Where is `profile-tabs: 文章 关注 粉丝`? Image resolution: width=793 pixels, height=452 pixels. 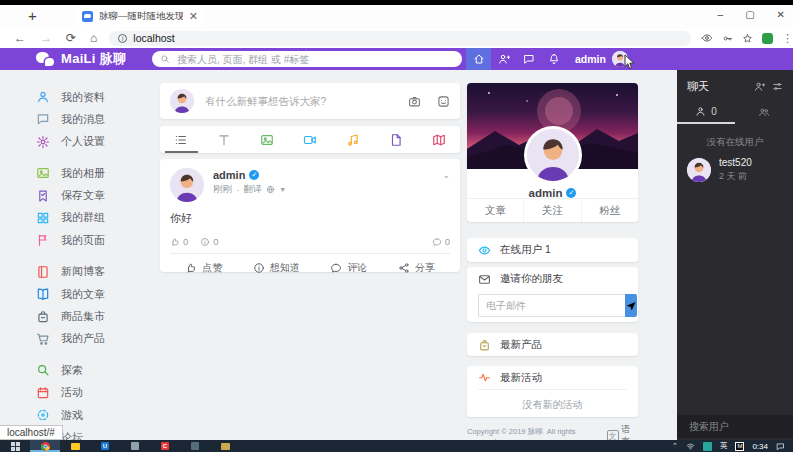
profile-tabs: 文章 关注 粉丝 is located at coordinates (552, 210).